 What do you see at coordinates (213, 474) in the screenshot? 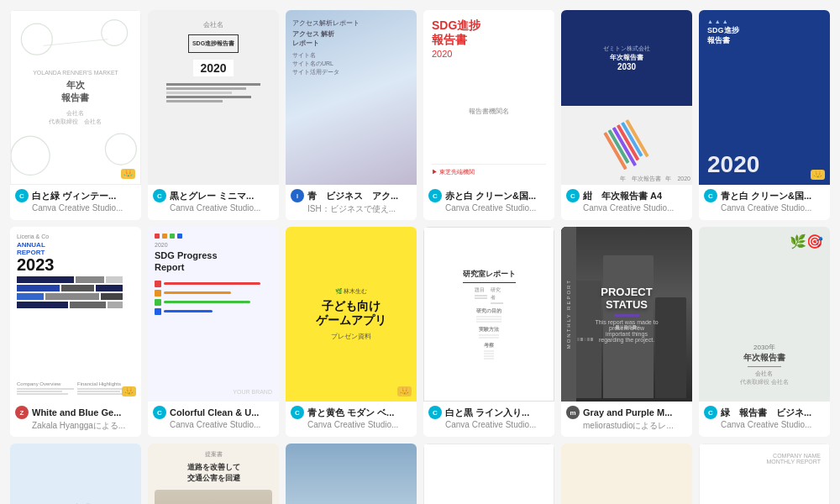
I see `card-road: 提案書 道路を改善して交通公害を回避 C 道路を改善して交通公害を回避 Canv…` at bounding box center [213, 474].